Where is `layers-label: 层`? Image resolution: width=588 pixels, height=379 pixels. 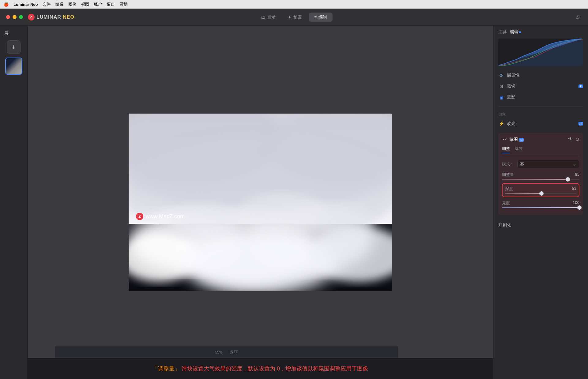 layers-label: 层 is located at coordinates (4, 33).